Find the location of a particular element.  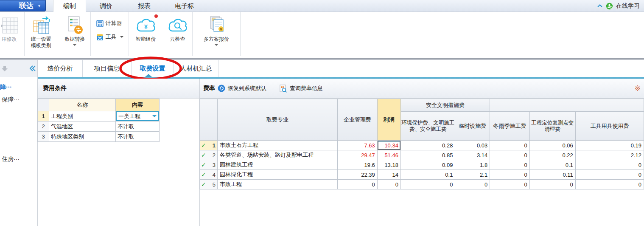

rate-value-cell: 1.8 is located at coordinates (473, 165).